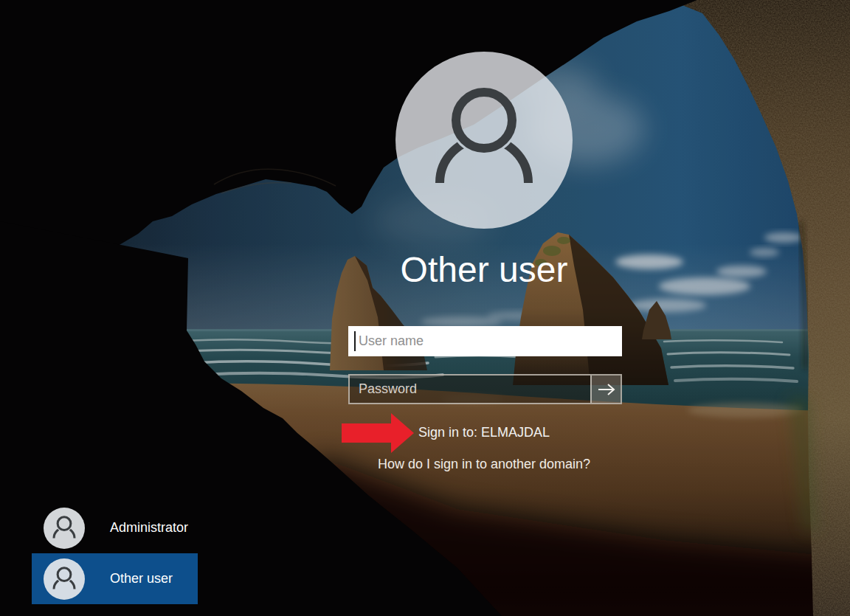 This screenshot has width=850, height=616. I want to click on user-list: Administrator Other user, so click(115, 553).